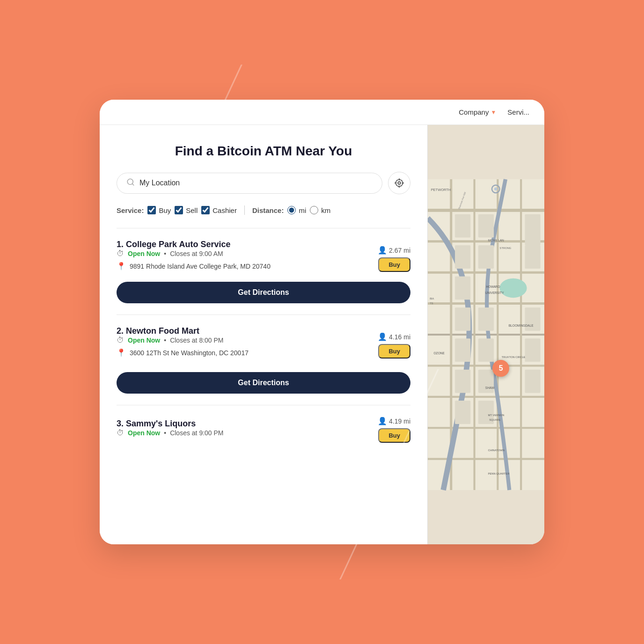 Image resolution: width=644 pixels, height=644 pixels. What do you see at coordinates (192, 211) in the screenshot?
I see `sell-label: Sell` at bounding box center [192, 211].